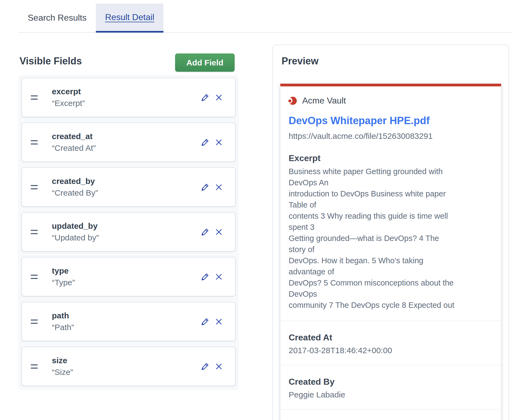  Describe the element at coordinates (68, 103) in the screenshot. I see `field-label: “Excerpt”` at that location.